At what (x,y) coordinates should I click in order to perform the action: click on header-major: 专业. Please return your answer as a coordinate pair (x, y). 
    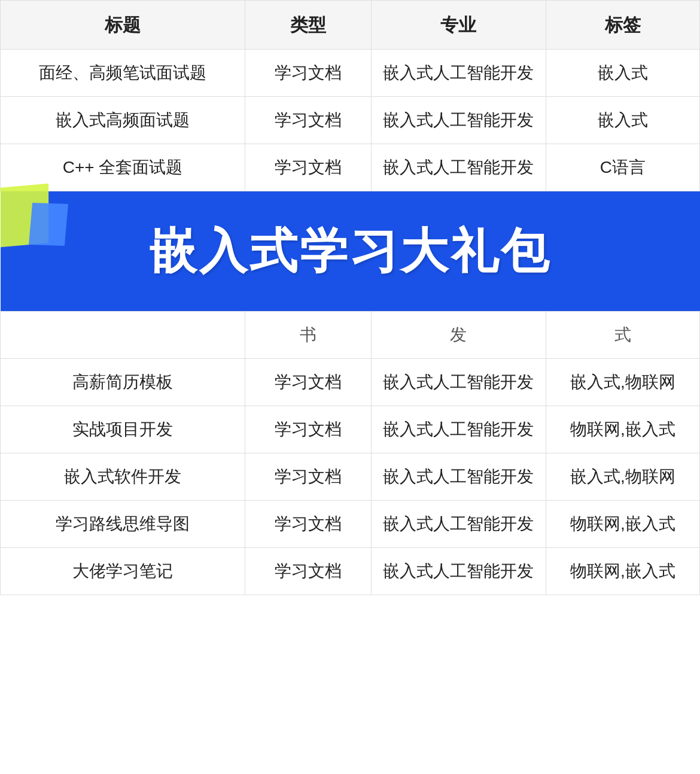
    Looking at the image, I should click on (458, 25).